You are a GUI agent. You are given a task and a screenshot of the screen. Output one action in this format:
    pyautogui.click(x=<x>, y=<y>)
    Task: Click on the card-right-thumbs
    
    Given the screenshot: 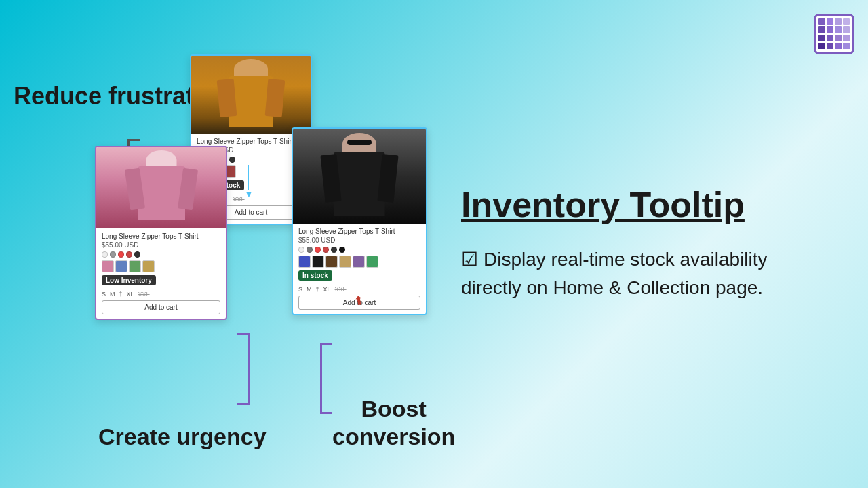 What is the action you would take?
    pyautogui.click(x=359, y=262)
    